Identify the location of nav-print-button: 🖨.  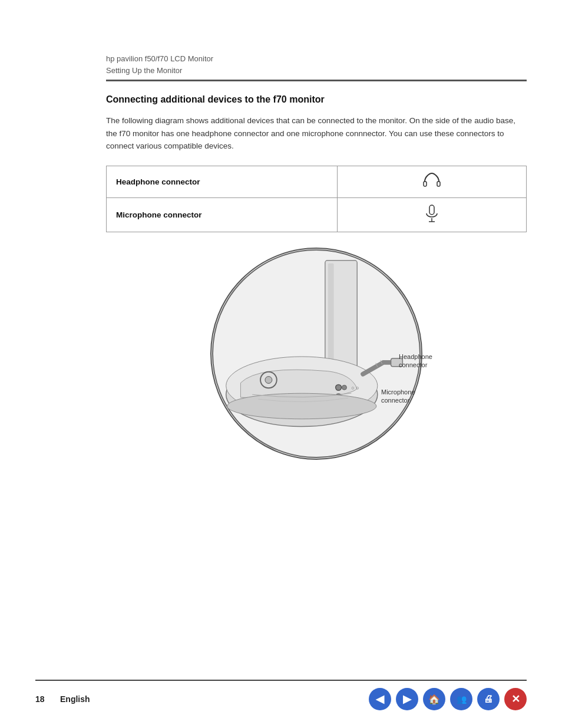
(488, 699).